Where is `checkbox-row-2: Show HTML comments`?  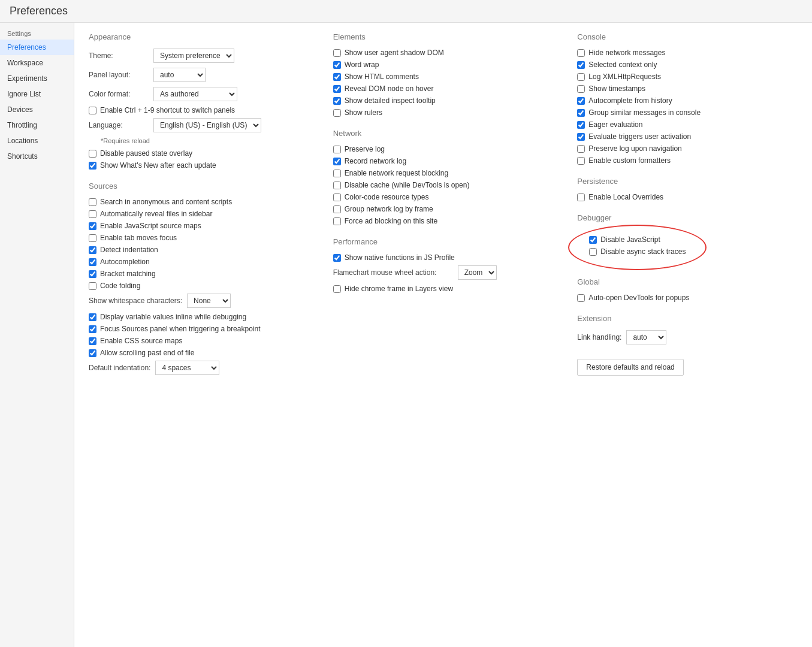 checkbox-row-2: Show HTML comments is located at coordinates (443, 77).